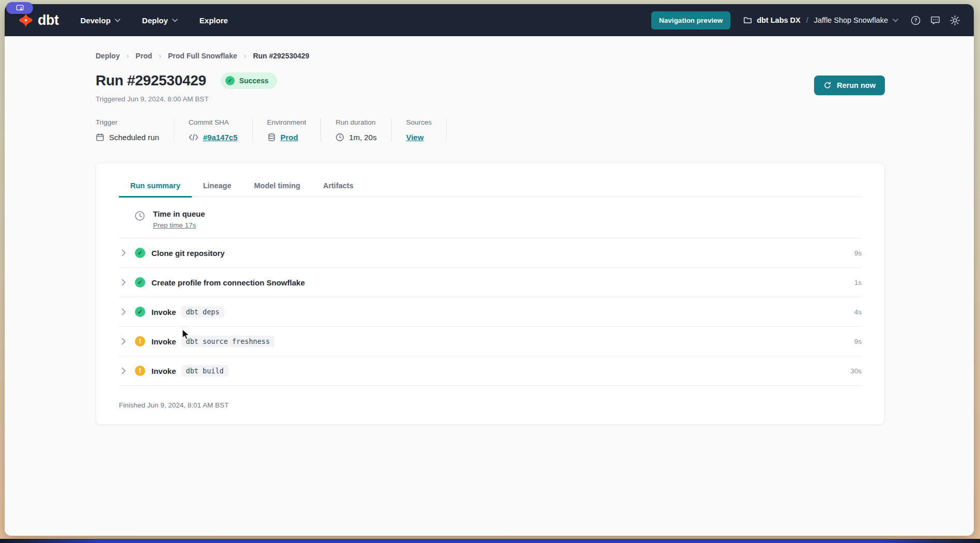  Describe the element at coordinates (228, 282) in the screenshot. I see `step-label: Create profile from connection Snowflake` at that location.